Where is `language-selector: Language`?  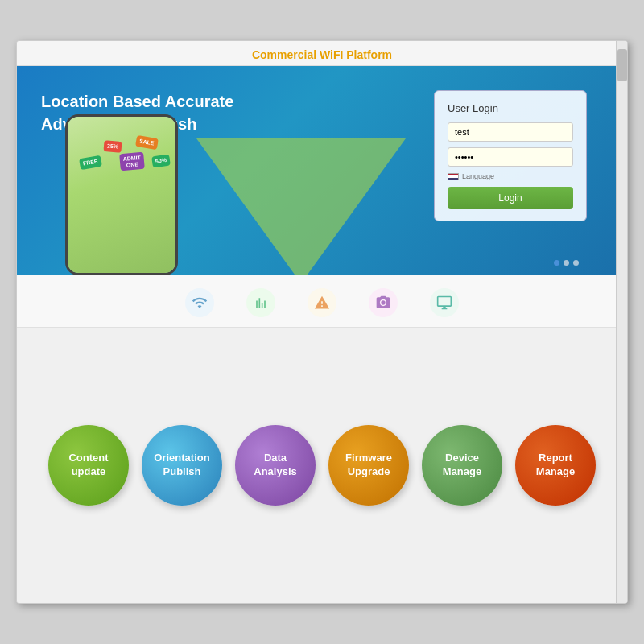
language-selector: Language is located at coordinates (510, 176).